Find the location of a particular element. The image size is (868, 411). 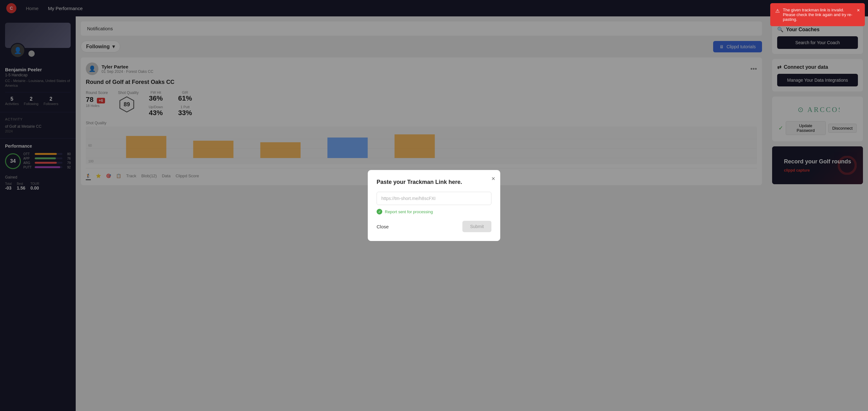

modal-close-x-button: × is located at coordinates (493, 179).